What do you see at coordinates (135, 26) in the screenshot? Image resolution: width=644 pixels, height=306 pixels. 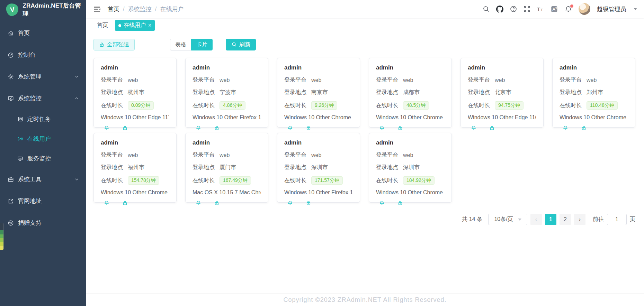 I see `tab-online-users: 在线用户 ×` at bounding box center [135, 26].